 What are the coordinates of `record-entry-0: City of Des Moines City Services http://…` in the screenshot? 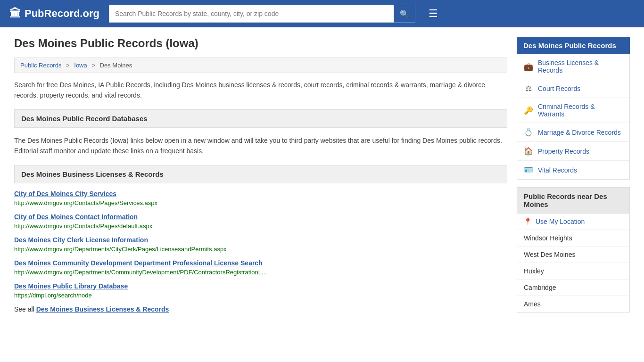 It's located at (261, 198).